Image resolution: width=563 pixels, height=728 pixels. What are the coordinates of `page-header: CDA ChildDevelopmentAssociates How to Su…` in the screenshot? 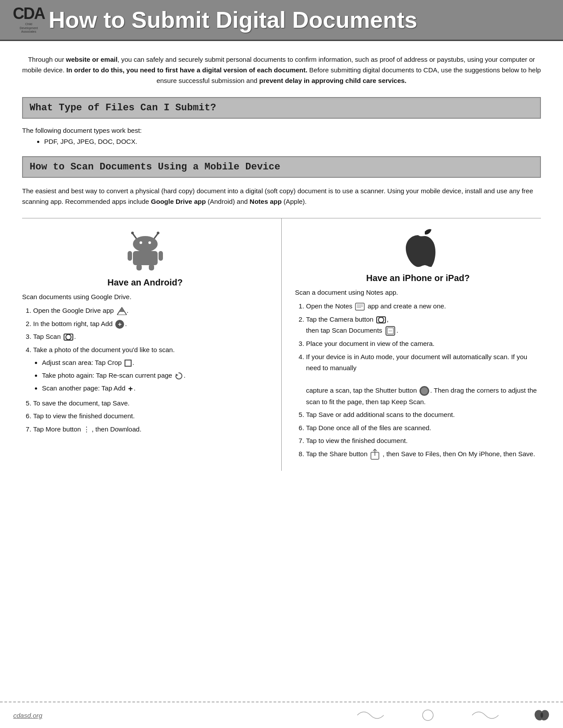 It's located at (282, 20).